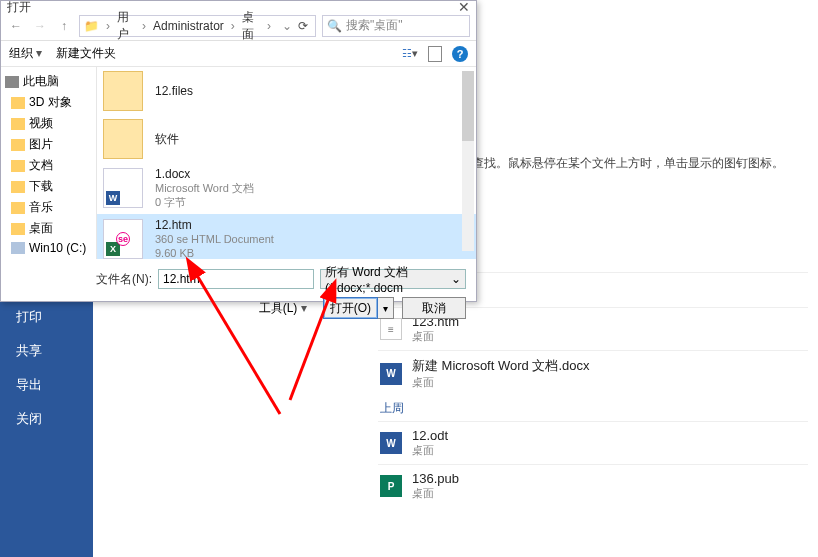 The image size is (818, 557). Describe the element at coordinates (123, 239) in the screenshot. I see `excel-icon: se` at that location.